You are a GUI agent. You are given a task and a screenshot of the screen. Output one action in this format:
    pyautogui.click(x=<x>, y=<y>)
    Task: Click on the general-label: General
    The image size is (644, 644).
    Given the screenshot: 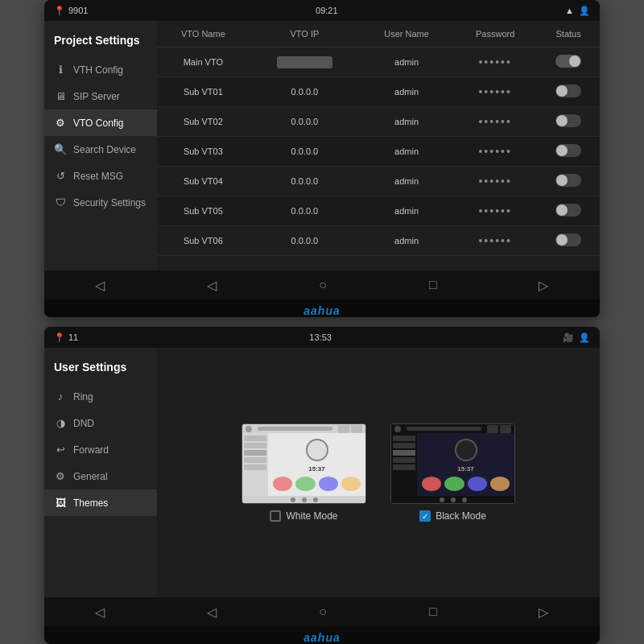 What is the action you would take?
    pyautogui.click(x=90, y=477)
    